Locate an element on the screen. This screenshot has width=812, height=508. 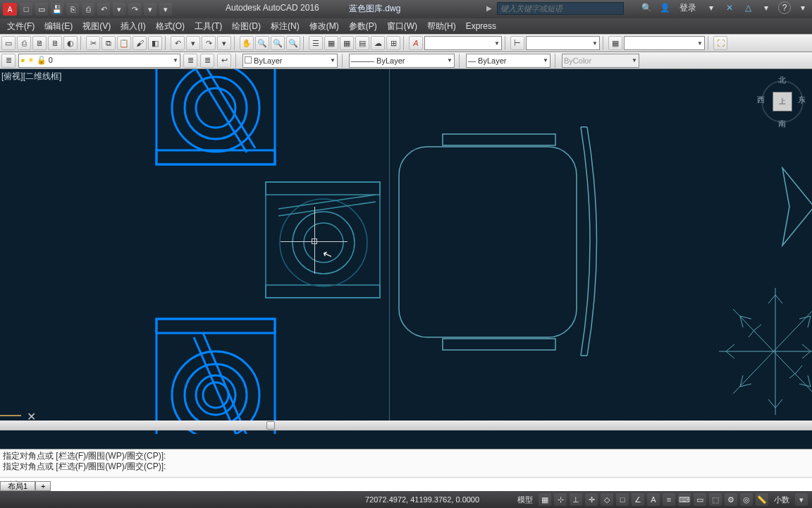
status-am-icon: ◎ is located at coordinates (746, 500).